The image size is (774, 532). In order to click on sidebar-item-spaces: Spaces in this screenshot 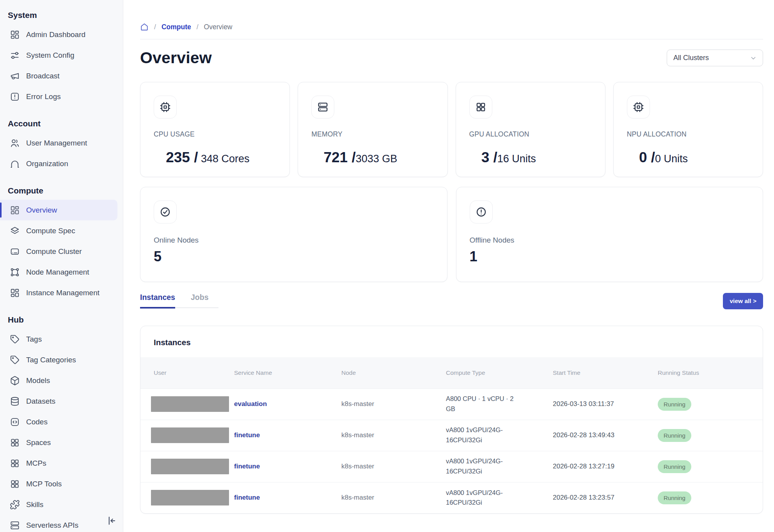, I will do `click(62, 442)`.